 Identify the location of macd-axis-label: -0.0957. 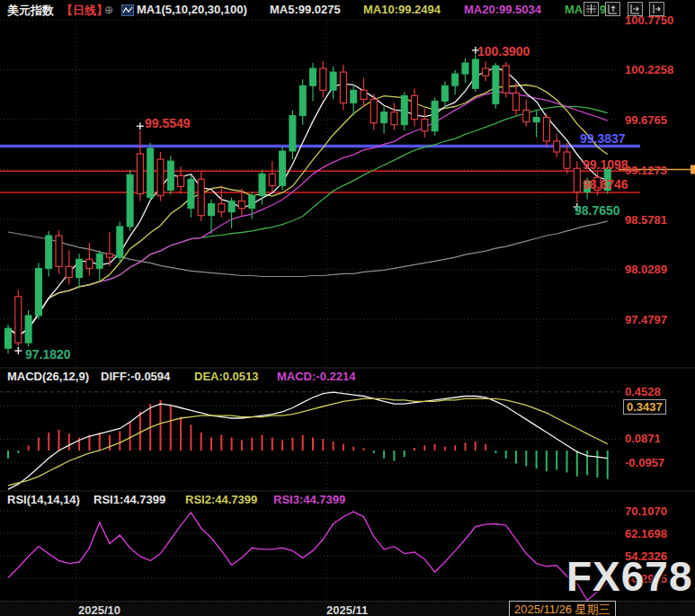
(645, 462).